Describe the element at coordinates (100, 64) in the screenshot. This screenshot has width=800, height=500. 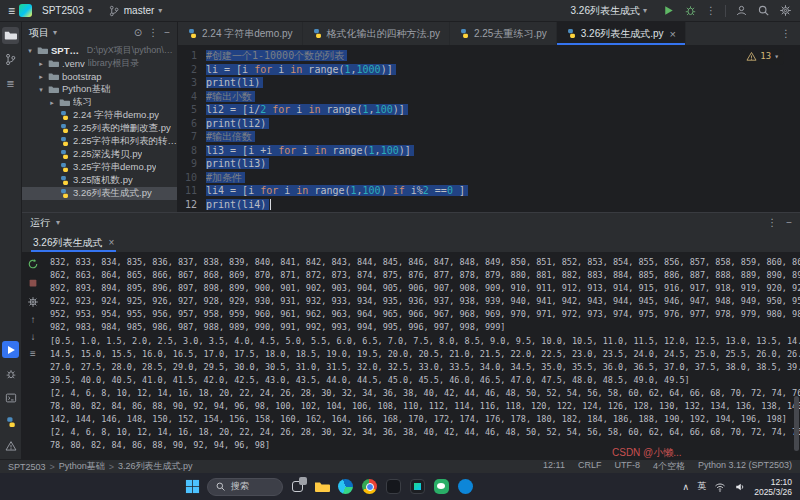
I see `tree-item: ▸.venvlibrary根目录` at that location.